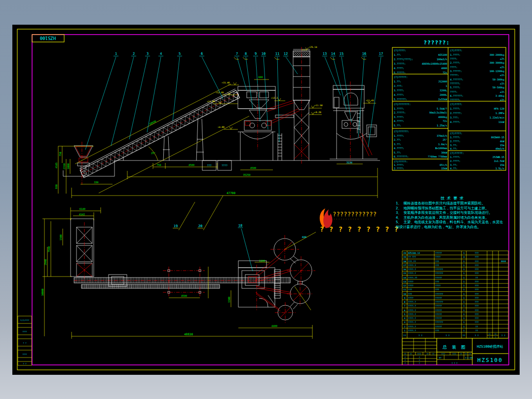 The height and width of the screenshot is (399, 532). Describe the element at coordinates (438, 227) in the screenshot. I see `notes-line: 按设计要求进行，电梯为红色，气缸、外罩漆为白色。` at that location.